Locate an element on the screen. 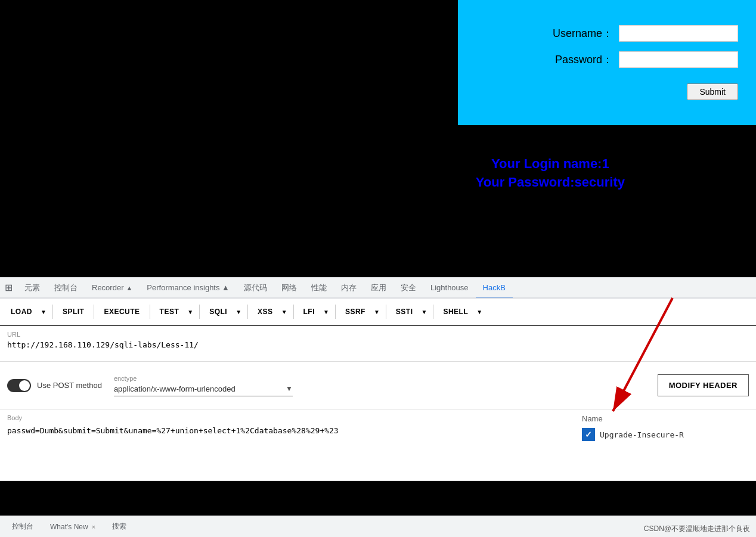 The image size is (756, 537). shell-dropdown: SHELL ▼ is located at coordinates (461, 312).